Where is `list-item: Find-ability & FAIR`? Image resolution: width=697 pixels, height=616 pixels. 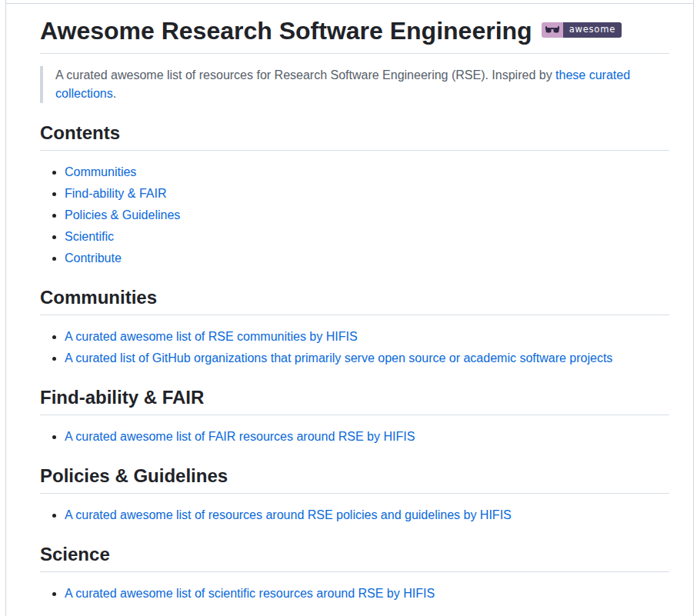 list-item: Find-ability & FAIR is located at coordinates (367, 194).